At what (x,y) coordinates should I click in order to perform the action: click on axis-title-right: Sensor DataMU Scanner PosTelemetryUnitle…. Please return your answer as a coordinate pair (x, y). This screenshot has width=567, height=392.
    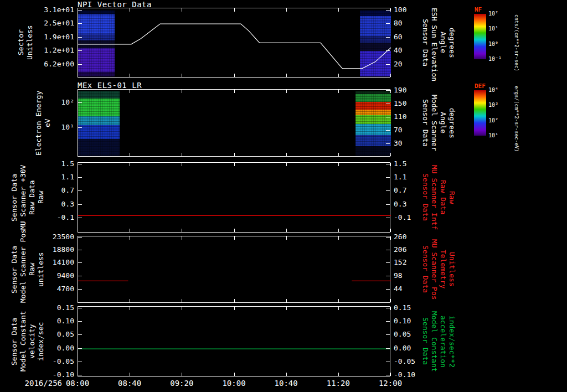
    Looking at the image, I should click on (439, 269).